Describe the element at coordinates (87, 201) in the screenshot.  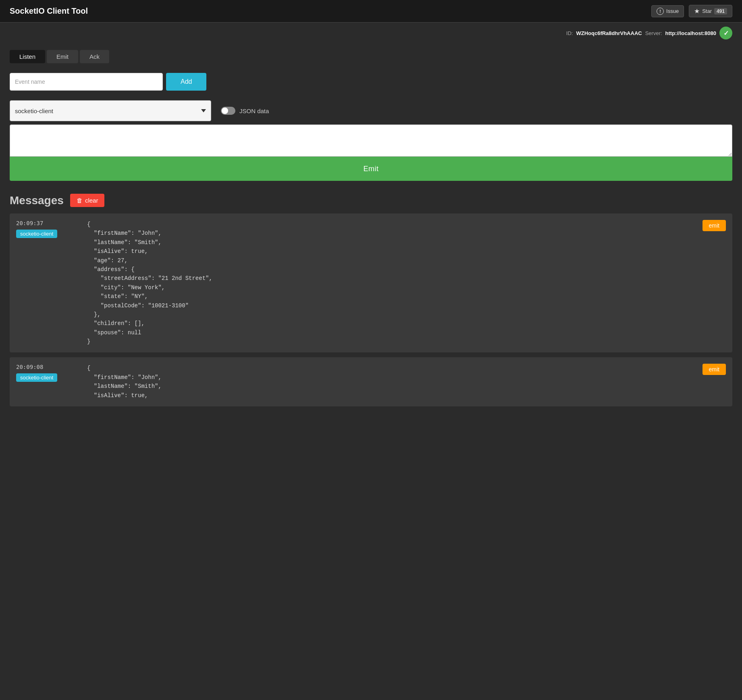
I see `clear-messages-button: 🗑 clear` at that location.